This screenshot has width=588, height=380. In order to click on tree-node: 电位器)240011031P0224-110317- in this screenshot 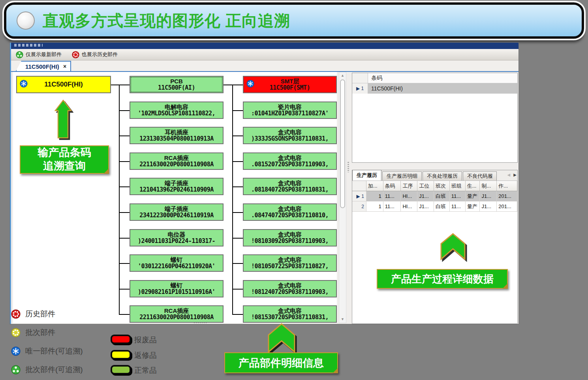, I will do `click(177, 238)`.